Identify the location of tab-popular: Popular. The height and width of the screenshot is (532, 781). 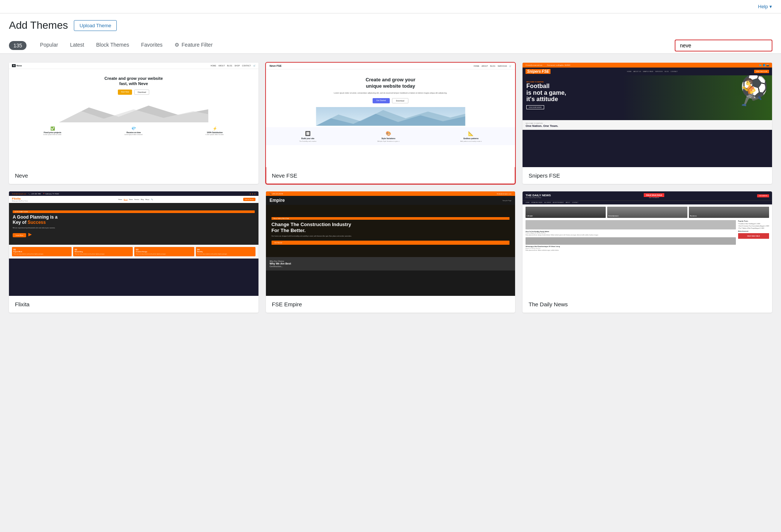
(49, 46).